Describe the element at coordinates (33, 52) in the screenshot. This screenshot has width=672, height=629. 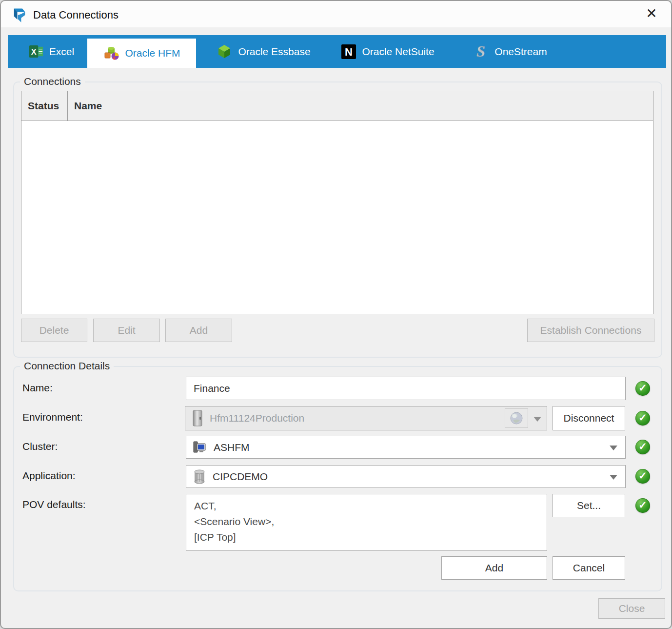
I see `svg-text: X` at that location.